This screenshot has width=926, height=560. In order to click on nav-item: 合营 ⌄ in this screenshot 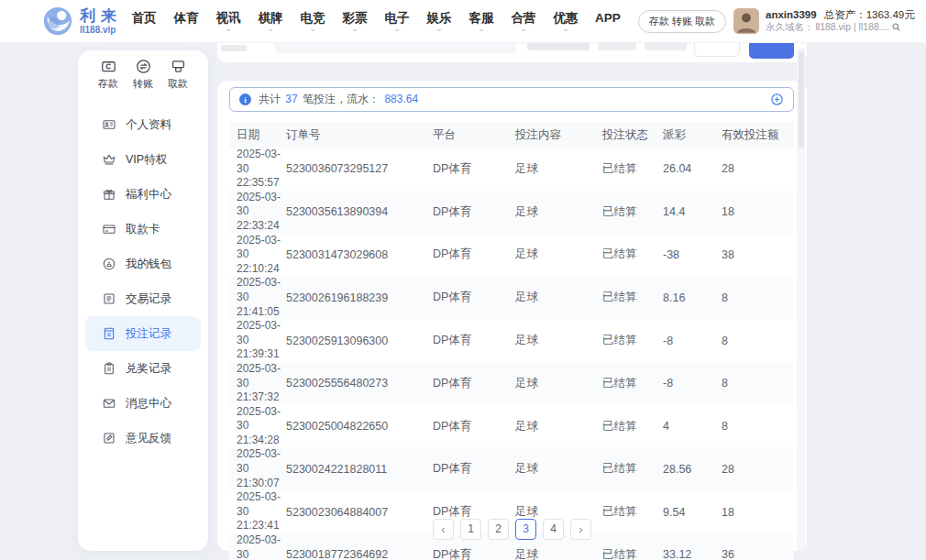, I will do `click(524, 22)`.